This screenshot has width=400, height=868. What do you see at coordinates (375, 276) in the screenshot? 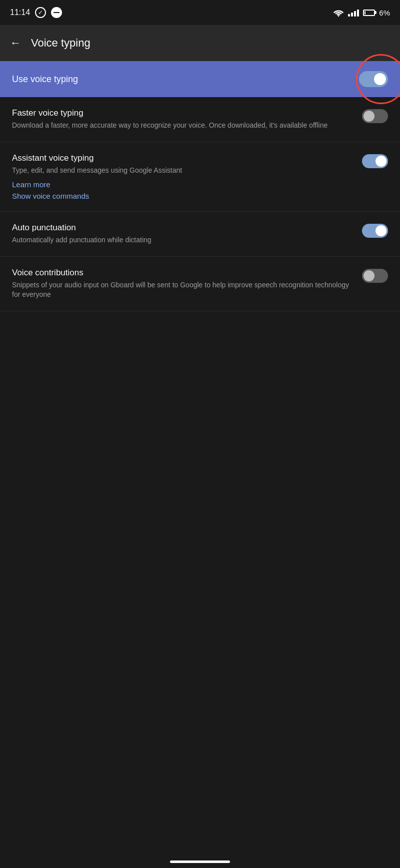
I see `voice-contributions-toggle` at bounding box center [375, 276].